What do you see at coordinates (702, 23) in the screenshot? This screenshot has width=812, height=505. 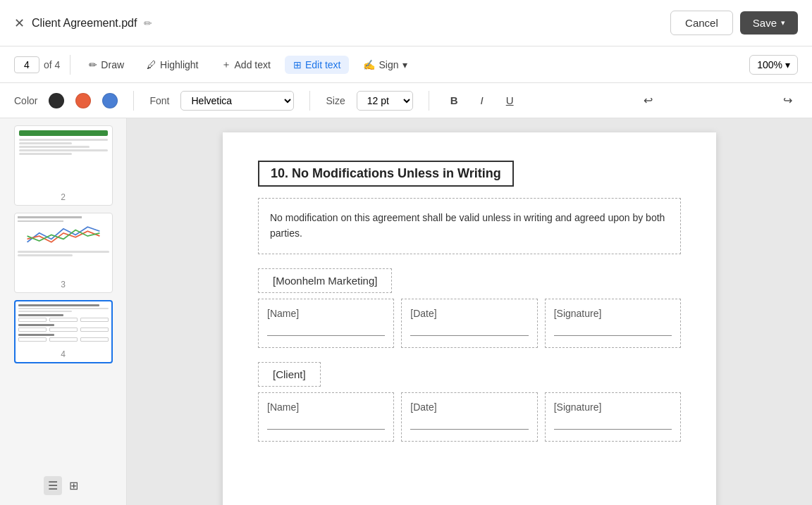 I see `cancel-button: Cancel` at bounding box center [702, 23].